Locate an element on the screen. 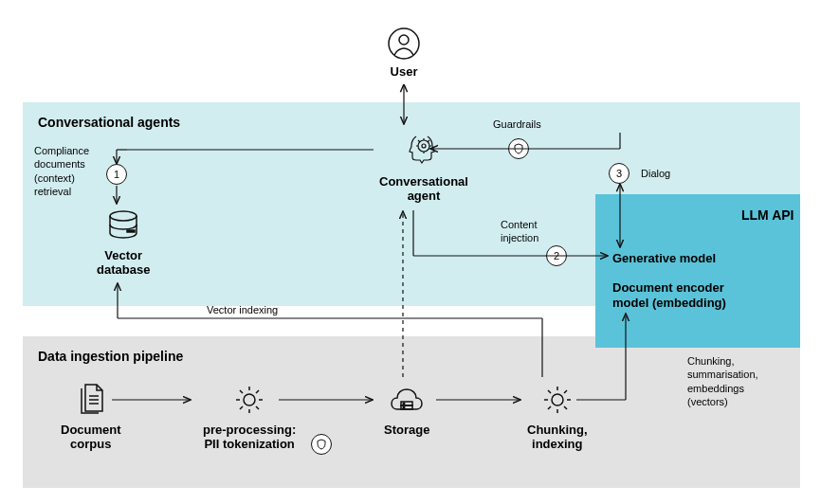 This screenshot has height=504, width=821. node-conversational-agent: Conversational agent is located at coordinates (424, 166).